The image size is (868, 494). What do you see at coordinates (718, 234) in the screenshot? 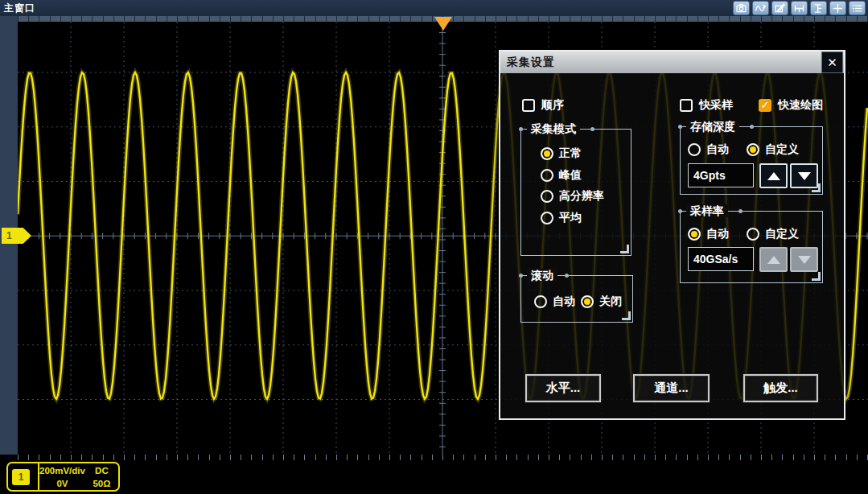
I see `sample-rate-auto-label: 自动` at bounding box center [718, 234].